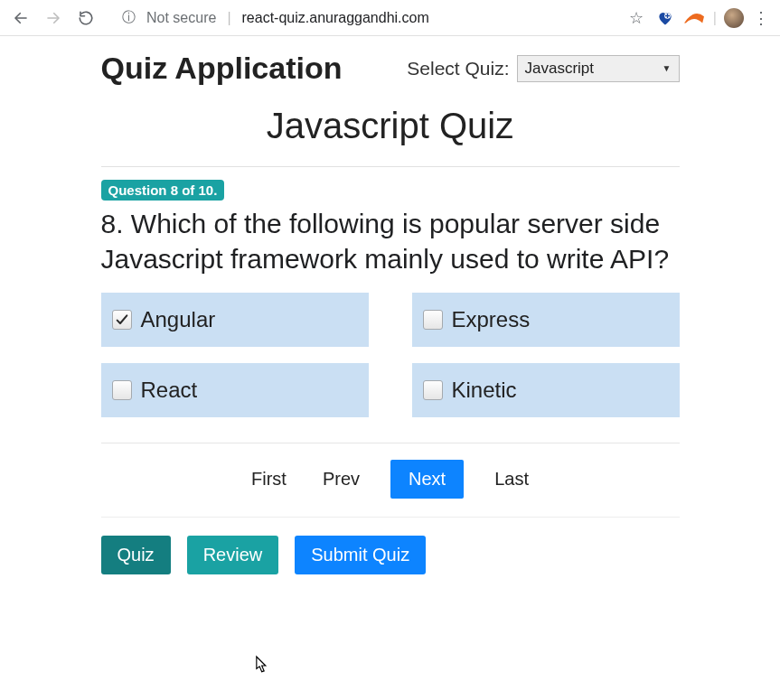 This screenshot has width=780, height=700. What do you see at coordinates (179, 320) in the screenshot?
I see `option-label: Angular` at bounding box center [179, 320].